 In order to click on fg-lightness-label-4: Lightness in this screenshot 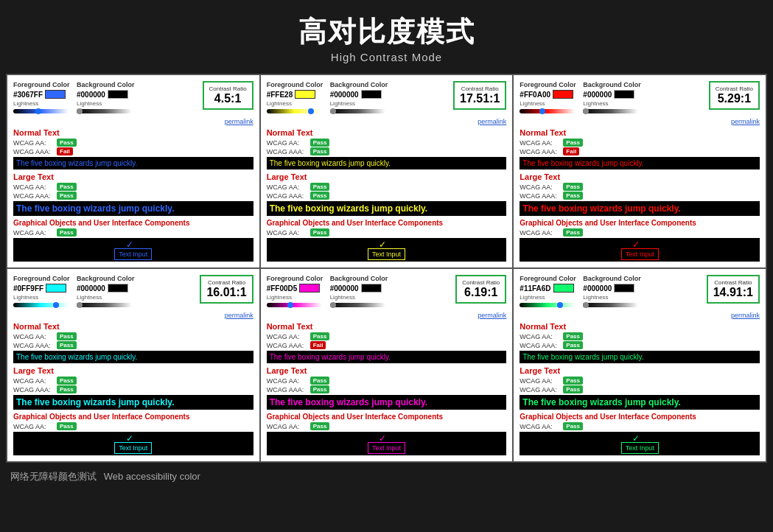, I will do `click(296, 298)`.